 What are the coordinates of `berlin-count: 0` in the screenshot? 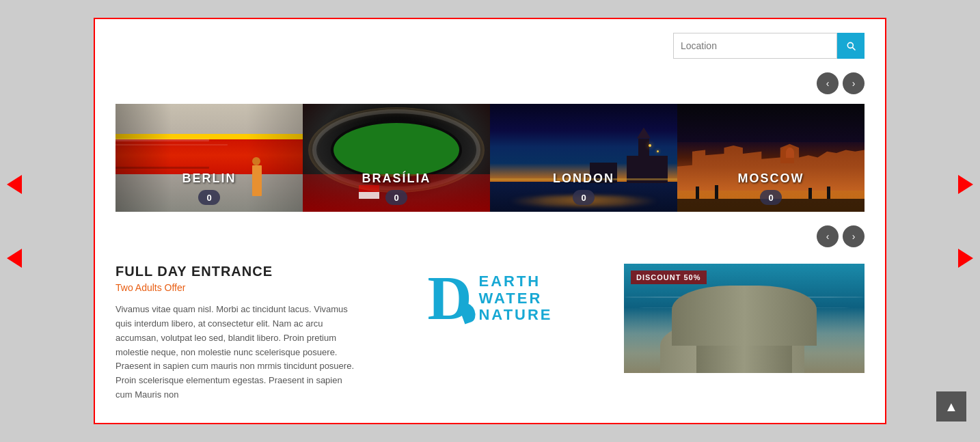 It's located at (209, 197).